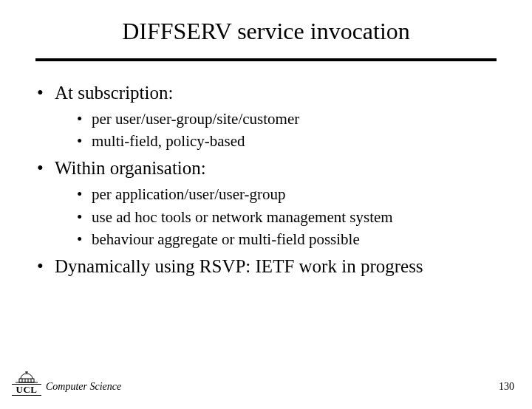 The image size is (532, 409). I want to click on sub-bullet-item: multi-field, policy-based, so click(287, 141).